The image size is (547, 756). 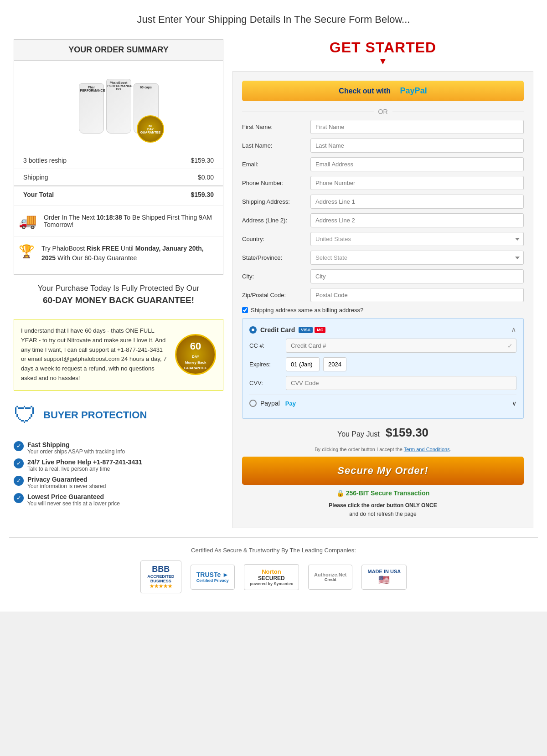 What do you see at coordinates (19, 498) in the screenshot?
I see `check-icon-3: ✓` at bounding box center [19, 498].